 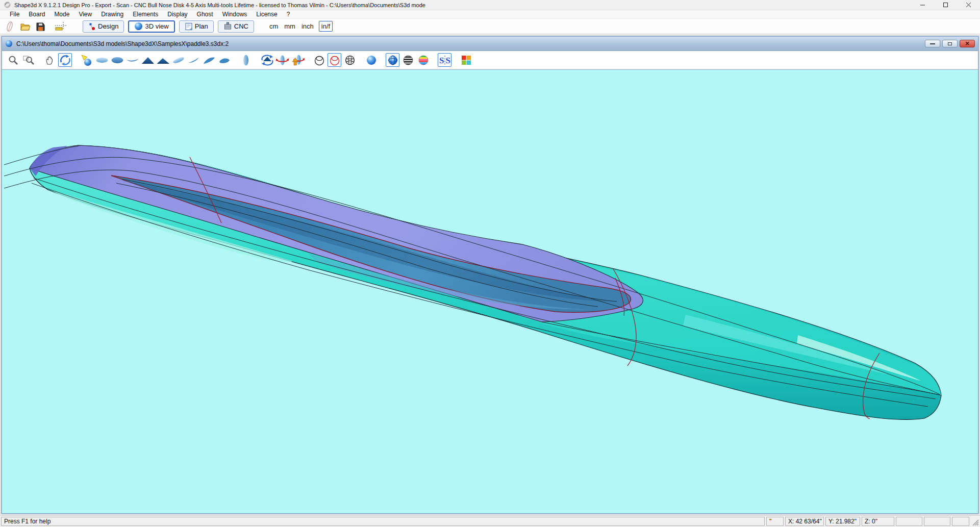 I want to click on rotate-horizontal-icon, so click(x=283, y=60).